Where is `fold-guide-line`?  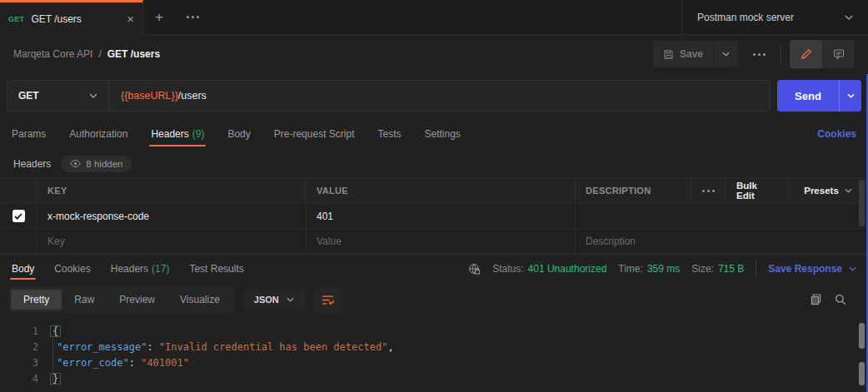 fold-guide-line is located at coordinates (53, 362).